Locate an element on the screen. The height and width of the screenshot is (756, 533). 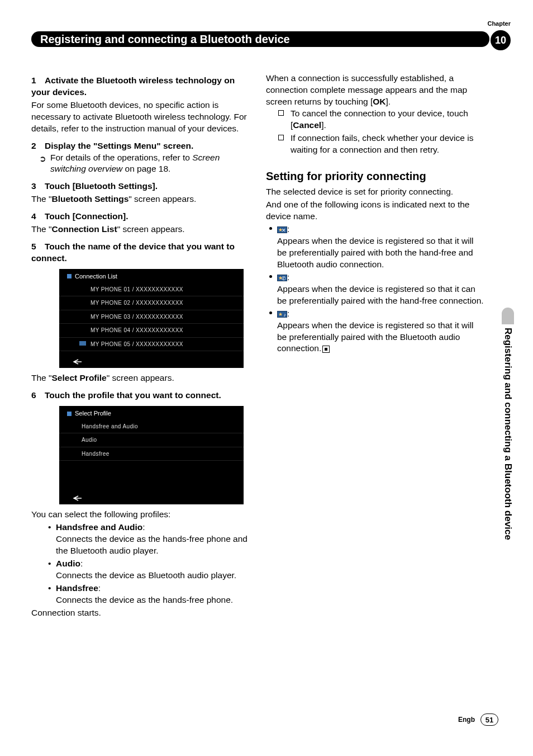
step-6-head: 6Touch the profile that you want to conn… is located at coordinates (141, 396).